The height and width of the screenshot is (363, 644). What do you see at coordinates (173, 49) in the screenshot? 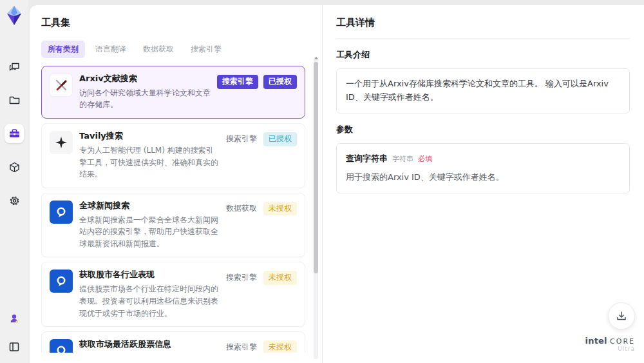
I see `category-tabs: 所有类别语言翻译数据获取搜索引擎` at bounding box center [173, 49].